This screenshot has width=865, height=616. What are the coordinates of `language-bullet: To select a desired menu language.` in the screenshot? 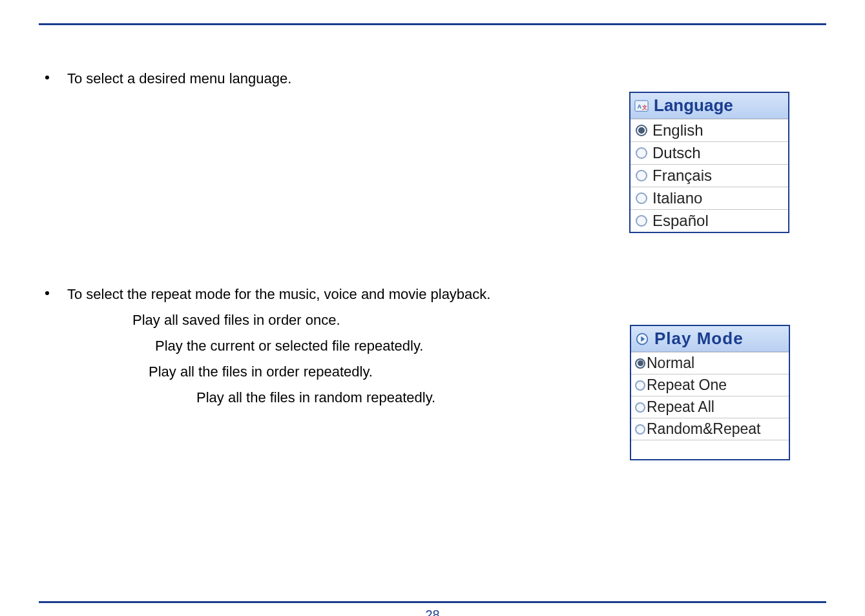 It's located at (433, 79).